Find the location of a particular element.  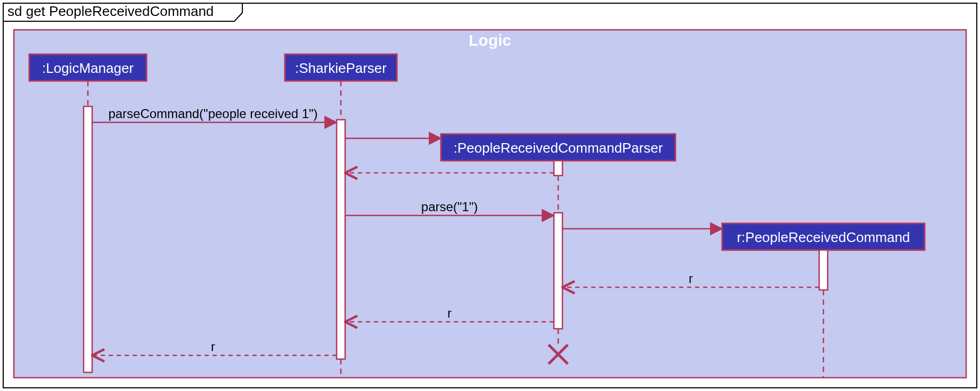

lifeline-prc-label: r:PeopleReceivedCommand is located at coordinates (823, 237).